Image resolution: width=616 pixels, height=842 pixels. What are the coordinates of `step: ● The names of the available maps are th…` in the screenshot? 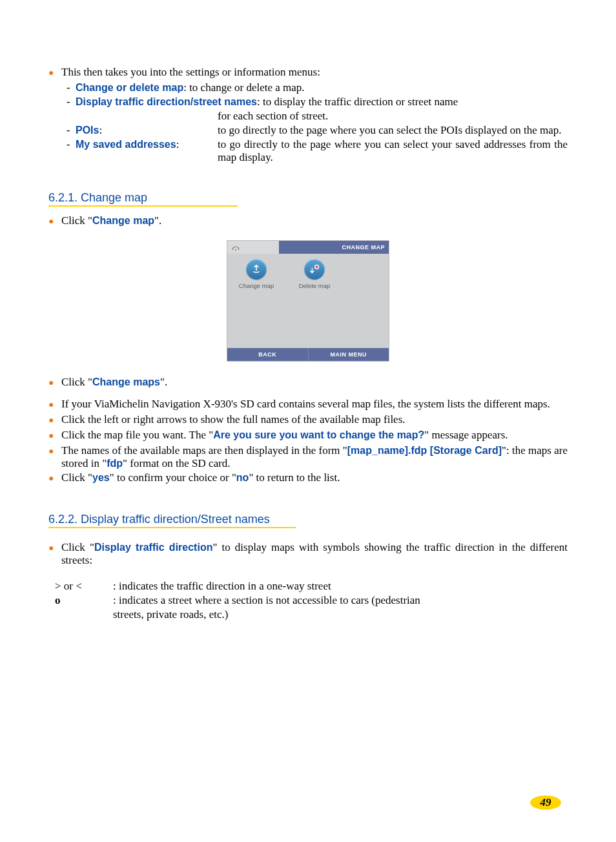 It's located at (308, 457).